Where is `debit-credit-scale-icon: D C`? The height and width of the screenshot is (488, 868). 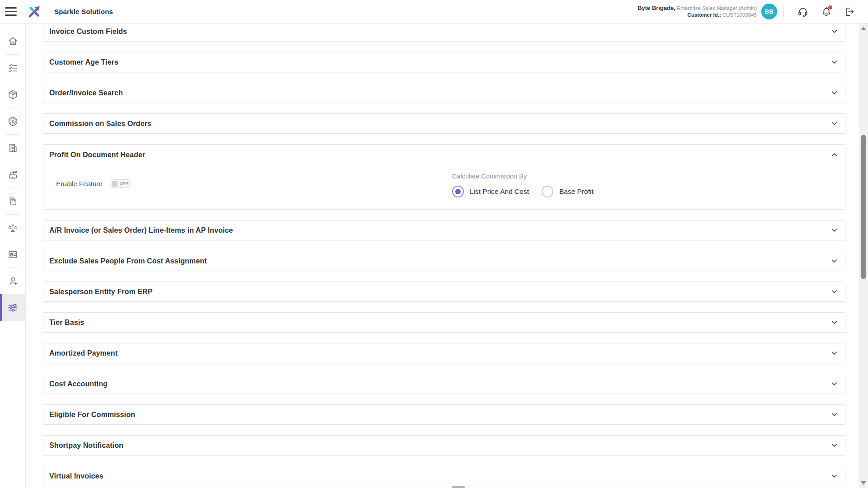
debit-credit-scale-icon: D C is located at coordinates (13, 228).